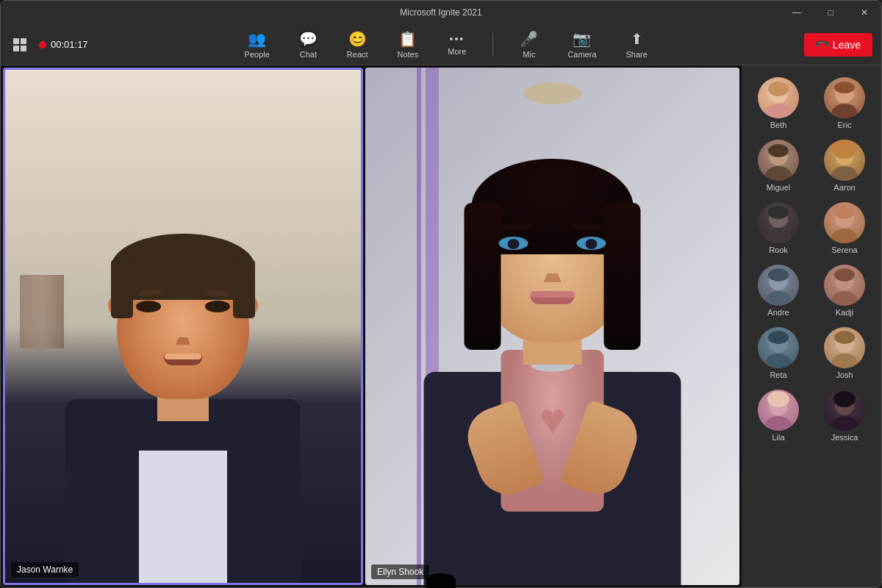  I want to click on recording-dot, so click(43, 45).